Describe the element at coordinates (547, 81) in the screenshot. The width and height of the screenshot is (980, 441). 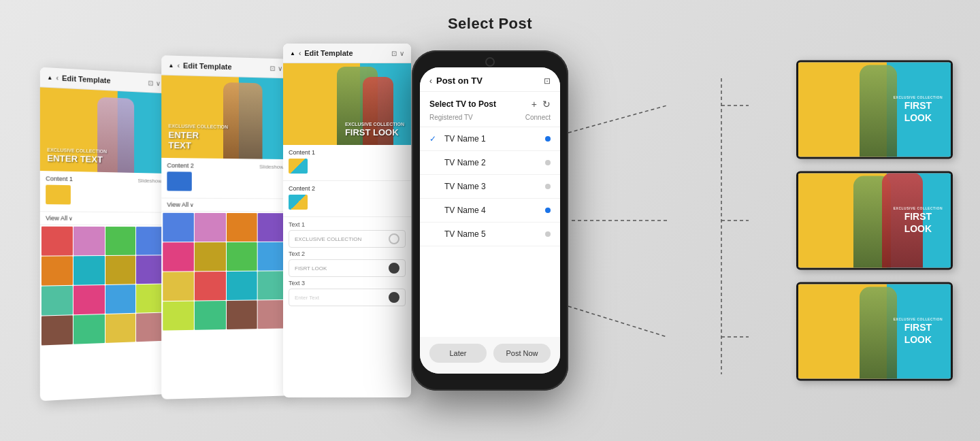
I see `phone-close-button: ⊡` at that location.